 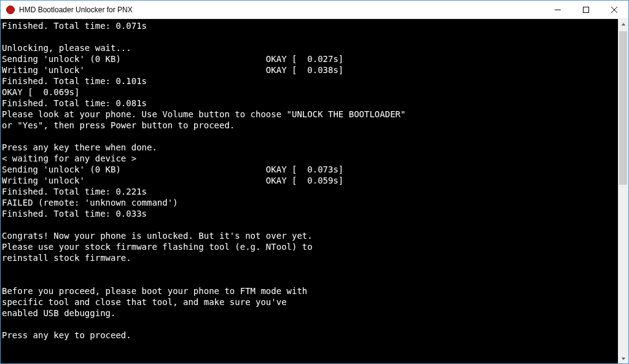 What do you see at coordinates (586, 10) in the screenshot?
I see `maximize-button` at bounding box center [586, 10].